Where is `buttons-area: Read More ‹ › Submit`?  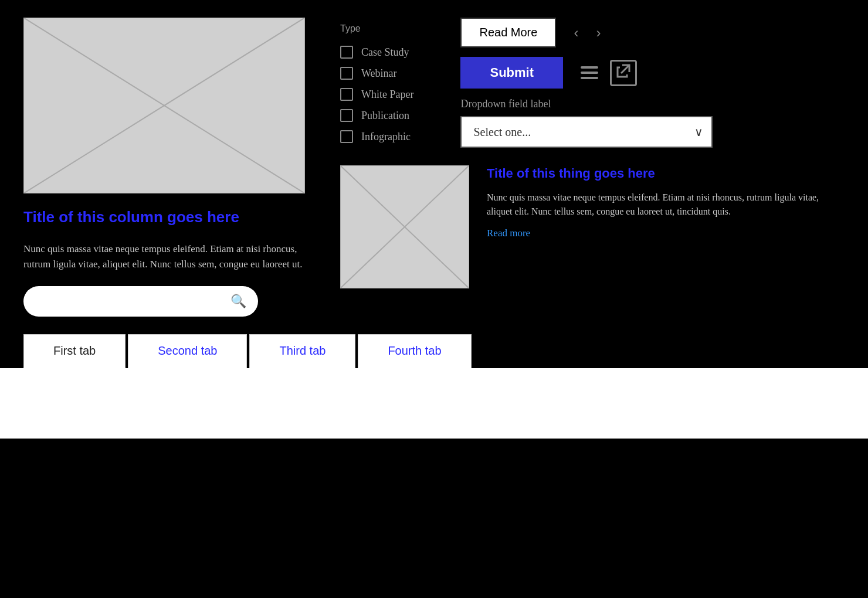
buttons-area: Read More ‹ › Submit is located at coordinates (586, 83).